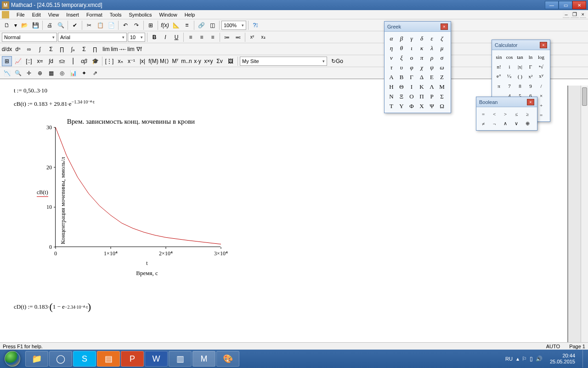 Image resolution: width=588 pixels, height=368 pixels. Describe the element at coordinates (142, 61) in the screenshot. I see `determinant-button: |x|` at that location.